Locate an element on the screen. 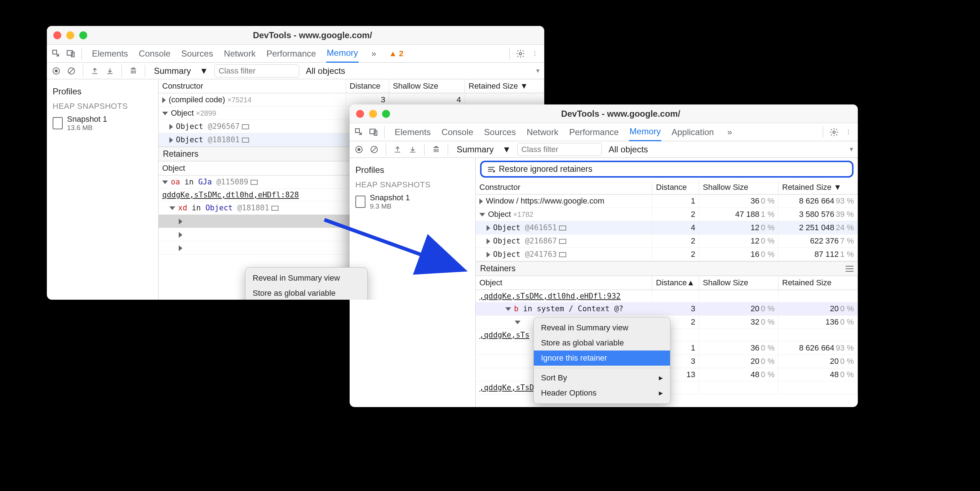  ctx-sort-by: Sort By▸ is located at coordinates (602, 378).